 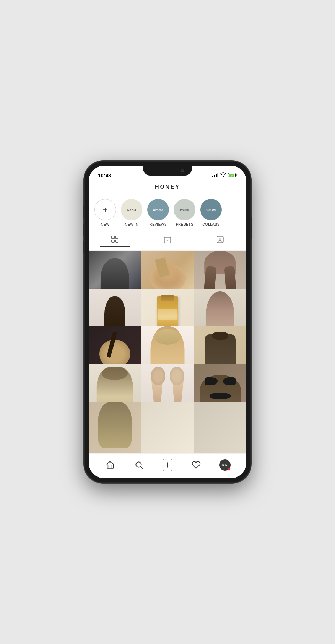 What do you see at coordinates (168, 466) in the screenshot?
I see `bottom-nav: KIN` at bounding box center [168, 466].